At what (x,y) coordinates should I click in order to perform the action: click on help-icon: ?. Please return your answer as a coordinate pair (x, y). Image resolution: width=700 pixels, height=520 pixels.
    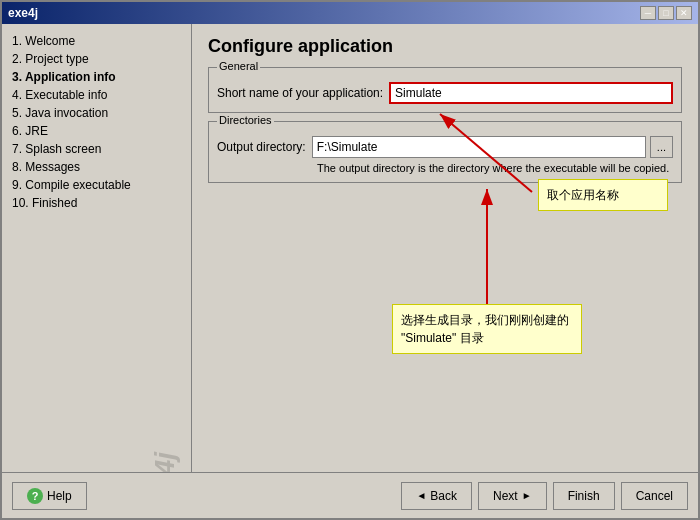
    Looking at the image, I should click on (35, 496).